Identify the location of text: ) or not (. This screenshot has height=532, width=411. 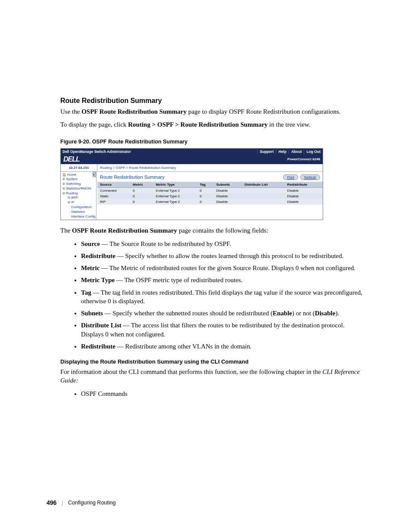
(303, 313).